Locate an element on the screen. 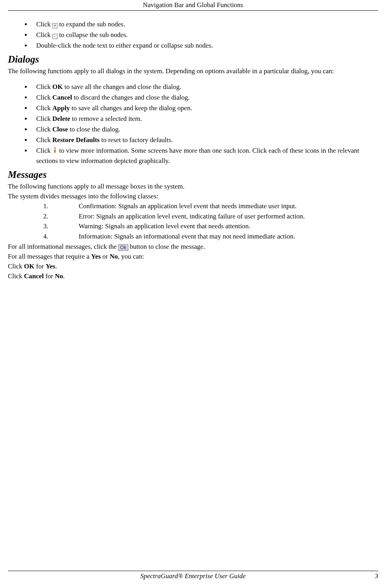 Image resolution: width=386 pixels, height=588 pixels. messages-heading: Messages is located at coordinates (193, 175).